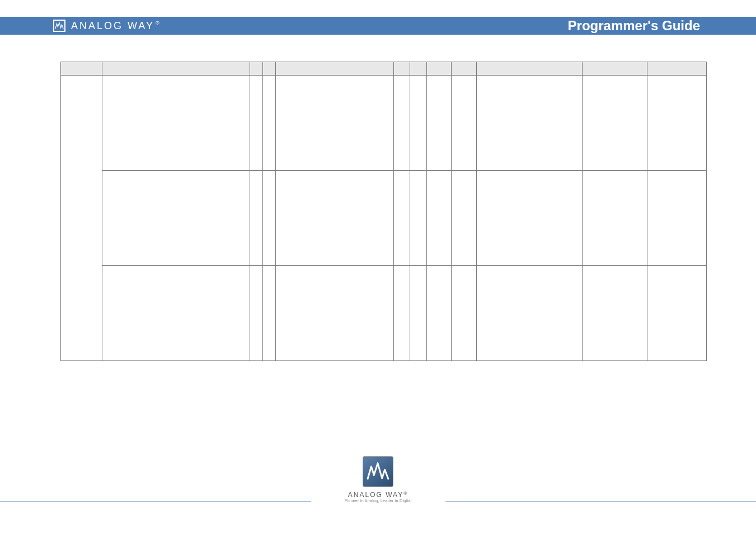 This screenshot has width=756, height=534. I want to click on footer-brand-text: ANALOG WAY, so click(376, 495).